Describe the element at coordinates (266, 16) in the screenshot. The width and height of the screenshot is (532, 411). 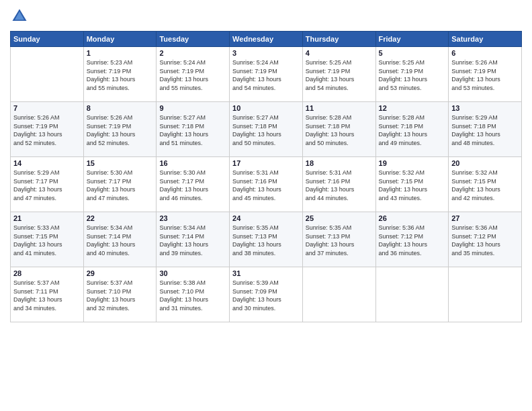
I see `page-header` at that location.